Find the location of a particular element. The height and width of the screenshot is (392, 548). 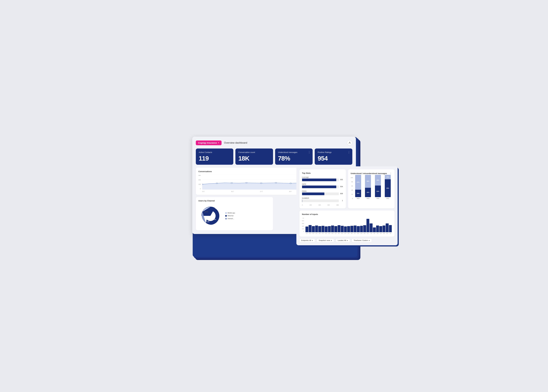

metric-title-2: Understood messages is located at coordinates (294, 152).